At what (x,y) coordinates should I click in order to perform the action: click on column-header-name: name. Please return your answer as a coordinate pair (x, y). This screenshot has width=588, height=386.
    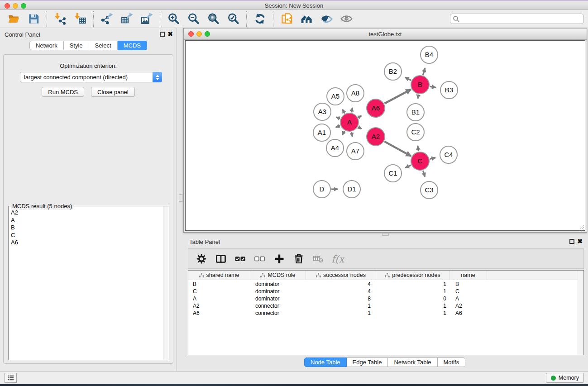
    Looking at the image, I should click on (468, 275).